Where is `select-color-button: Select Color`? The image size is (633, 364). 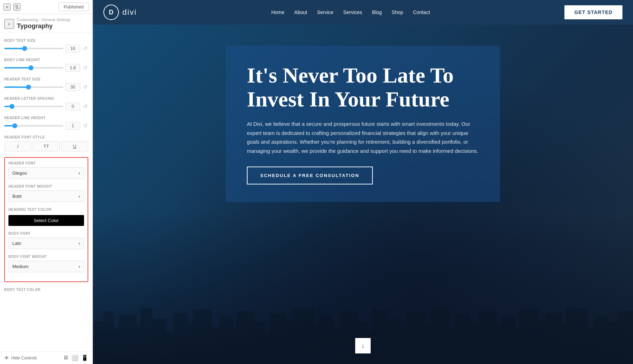 select-color-button: Select Color is located at coordinates (46, 221).